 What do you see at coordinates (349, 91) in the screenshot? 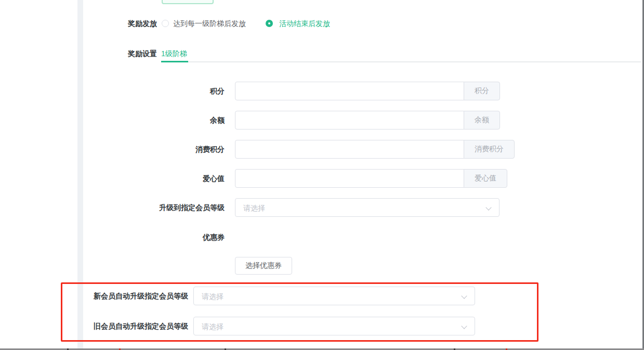
I see `points-input` at bounding box center [349, 91].